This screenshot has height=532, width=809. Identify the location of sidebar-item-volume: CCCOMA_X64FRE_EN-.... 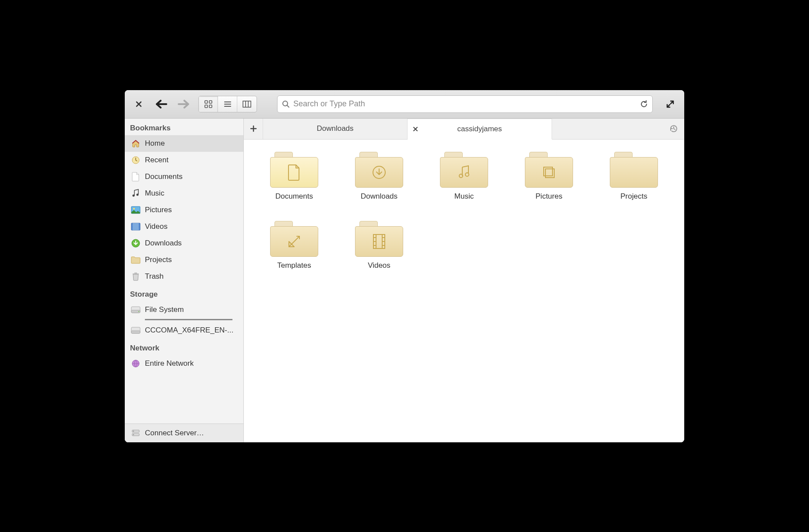
(184, 330).